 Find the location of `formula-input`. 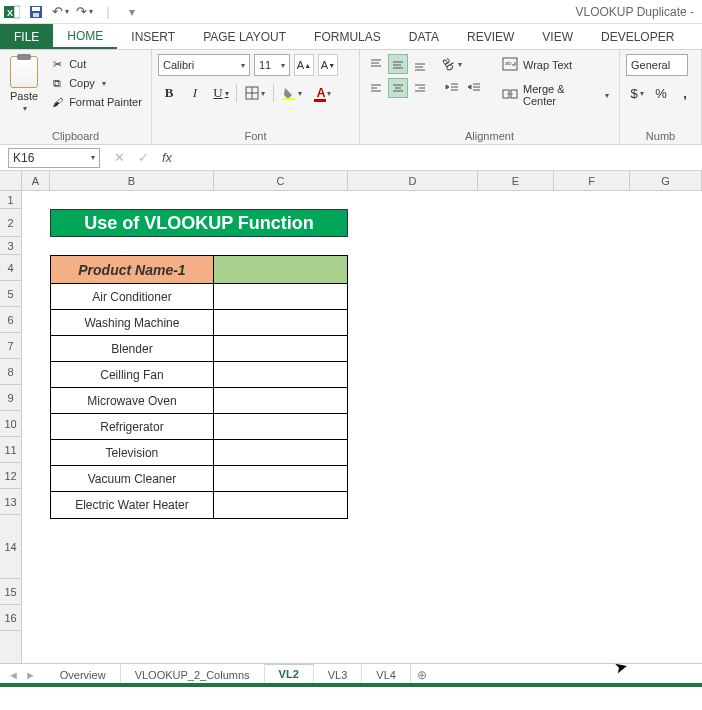

formula-input is located at coordinates (442, 158).